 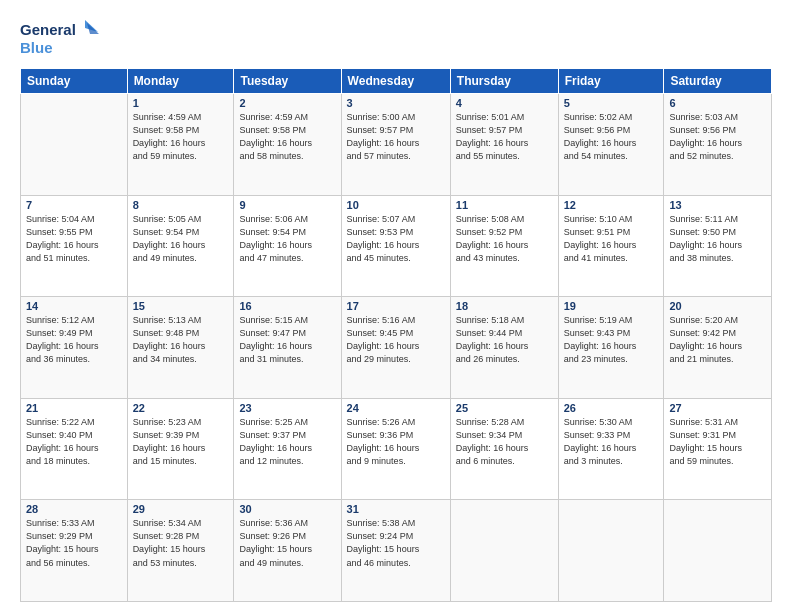 What do you see at coordinates (612, 408) in the screenshot?
I see `day-number: 26` at bounding box center [612, 408].